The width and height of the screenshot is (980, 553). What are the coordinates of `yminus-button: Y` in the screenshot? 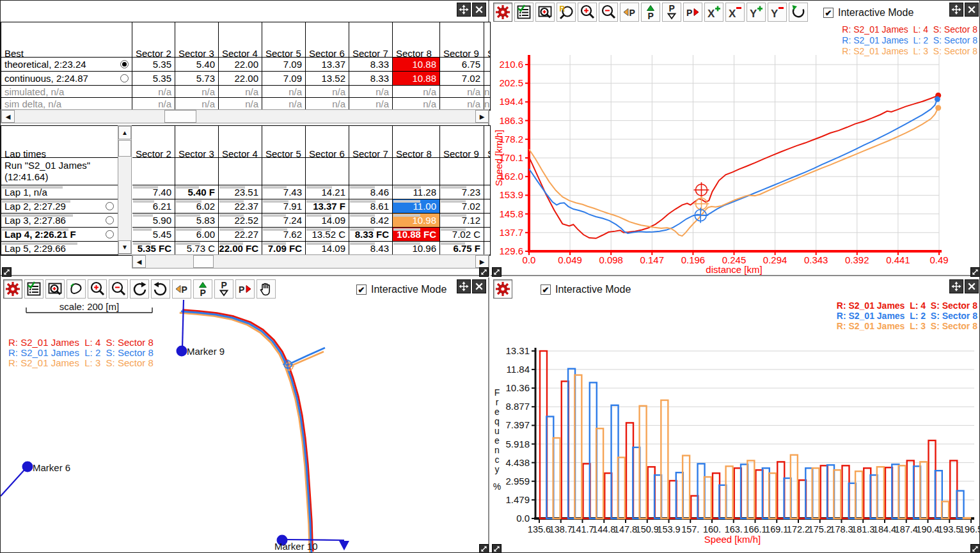 It's located at (777, 12).